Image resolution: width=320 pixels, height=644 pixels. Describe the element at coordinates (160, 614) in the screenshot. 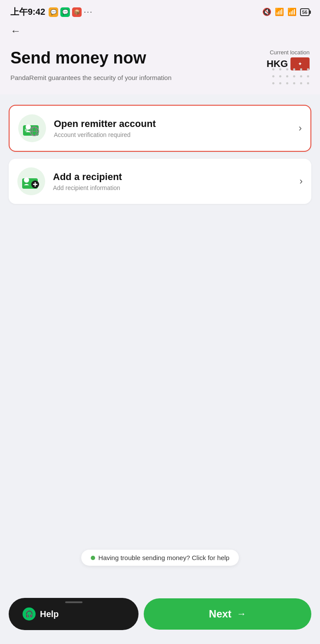

I see `bottom-bar: 🎧 Help Next →` at that location.